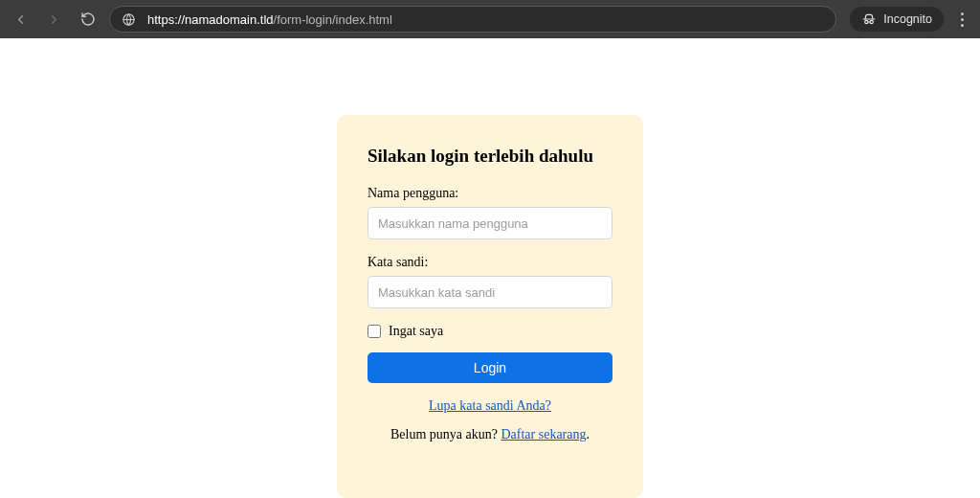 Image resolution: width=980 pixels, height=498 pixels. I want to click on signup-suffix: ., so click(589, 435).